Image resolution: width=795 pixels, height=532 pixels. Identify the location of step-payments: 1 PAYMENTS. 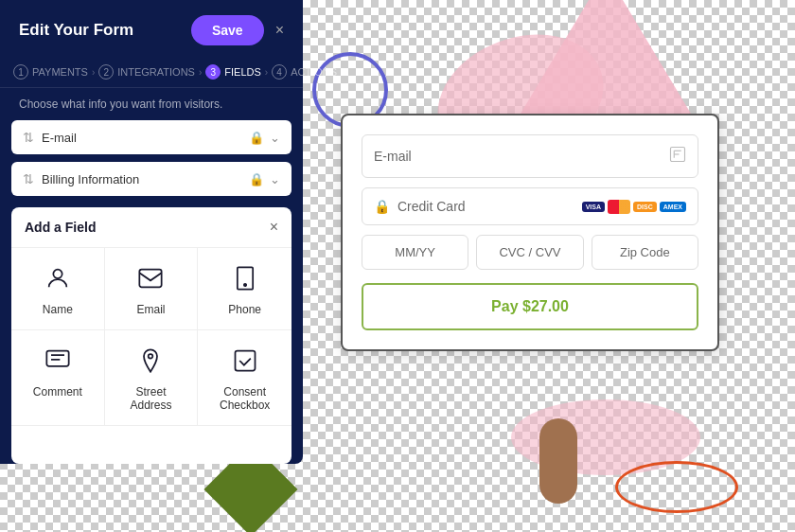
(51, 72).